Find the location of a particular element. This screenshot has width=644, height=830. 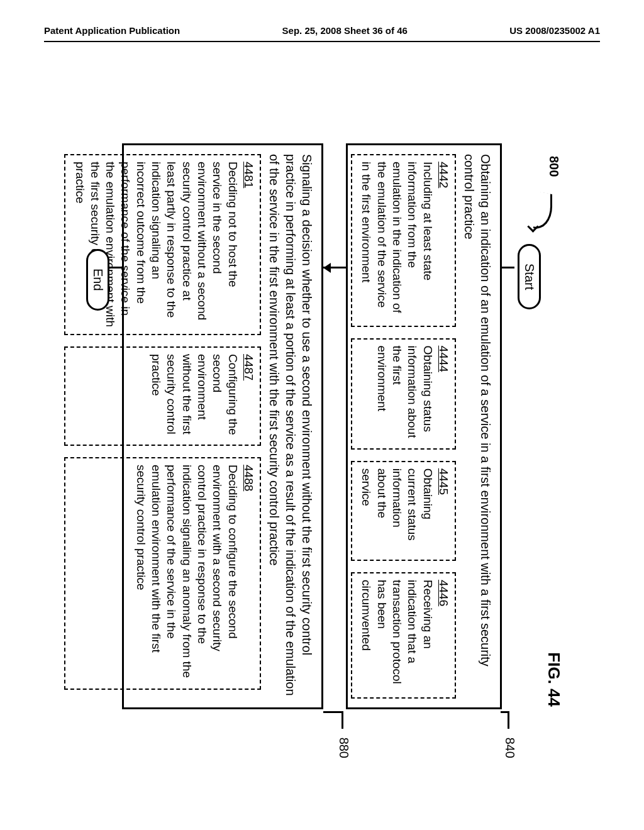

step-label-840: 840 is located at coordinates (509, 748).